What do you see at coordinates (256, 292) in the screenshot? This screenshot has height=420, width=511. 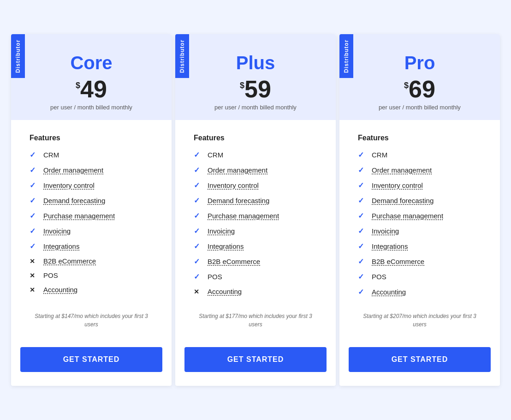 I see `feature-item-plus-accounting: ✕Accounting` at bounding box center [256, 292].